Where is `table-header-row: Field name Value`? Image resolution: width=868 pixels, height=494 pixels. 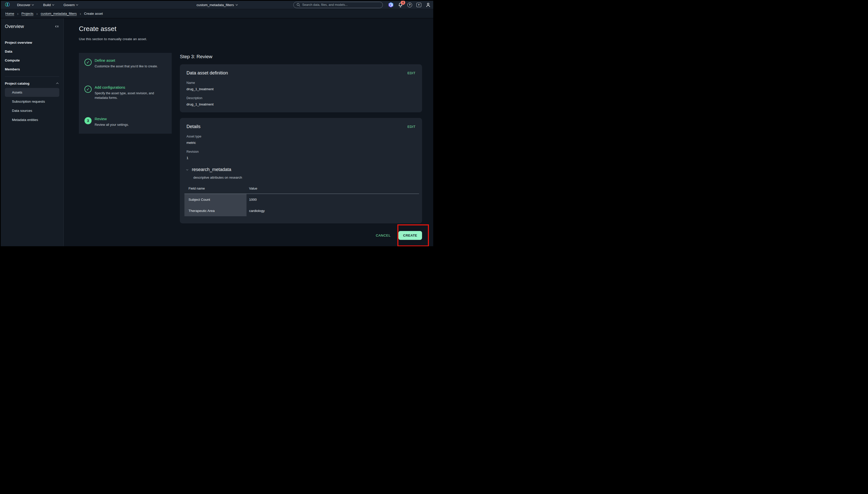
table-header-row: Field name Value is located at coordinates (302, 189).